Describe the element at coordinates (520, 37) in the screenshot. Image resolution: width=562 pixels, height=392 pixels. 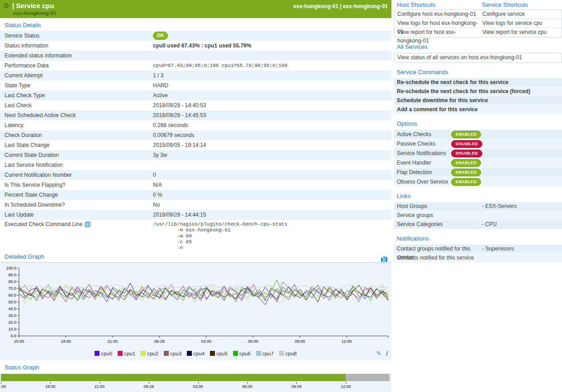
I see `view-service-report-link: View report for service cpu` at that location.